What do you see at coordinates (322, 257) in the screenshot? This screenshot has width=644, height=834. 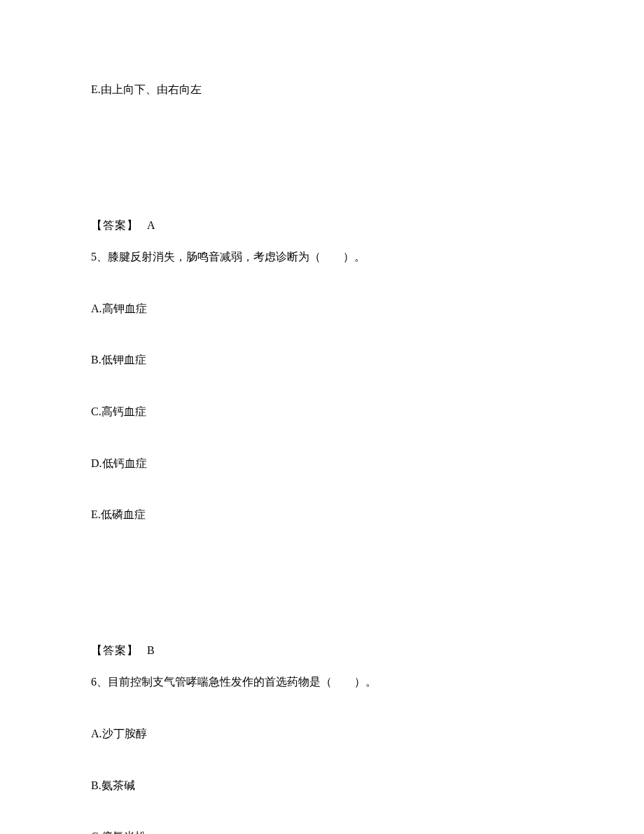 I see `q5-question: 5、膝腱反射消失，肠鸣音减弱，考虑诊断为（ ）。` at bounding box center [322, 257].